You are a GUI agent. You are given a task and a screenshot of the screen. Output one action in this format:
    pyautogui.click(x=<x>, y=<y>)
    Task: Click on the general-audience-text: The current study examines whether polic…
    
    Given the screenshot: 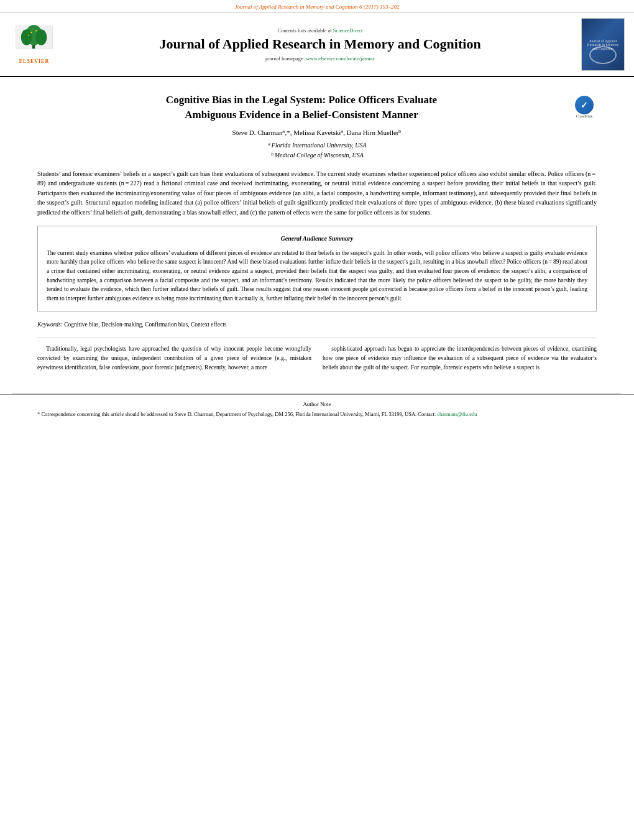 What is the action you would take?
    pyautogui.click(x=317, y=276)
    